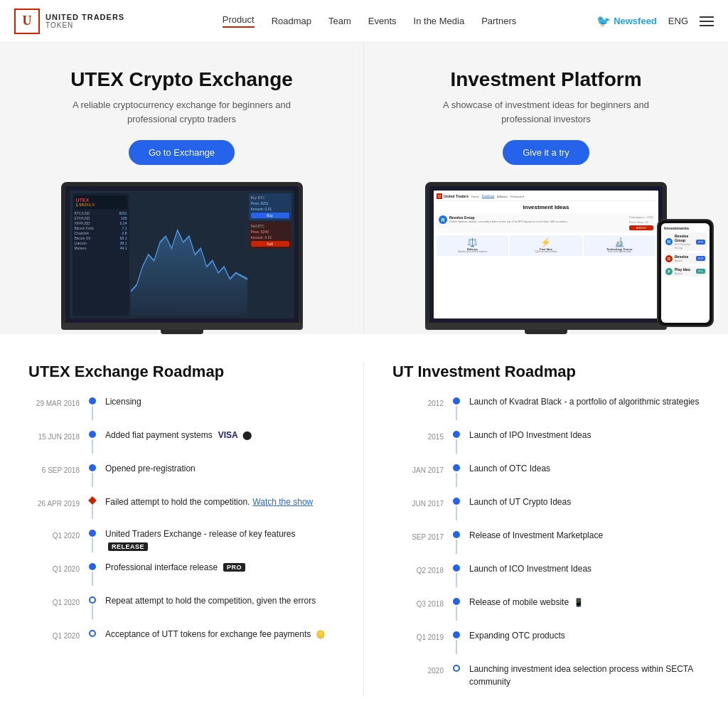 This screenshot has height=728, width=728. Describe the element at coordinates (189, 255) in the screenshot. I see `utex-chart-area` at that location.